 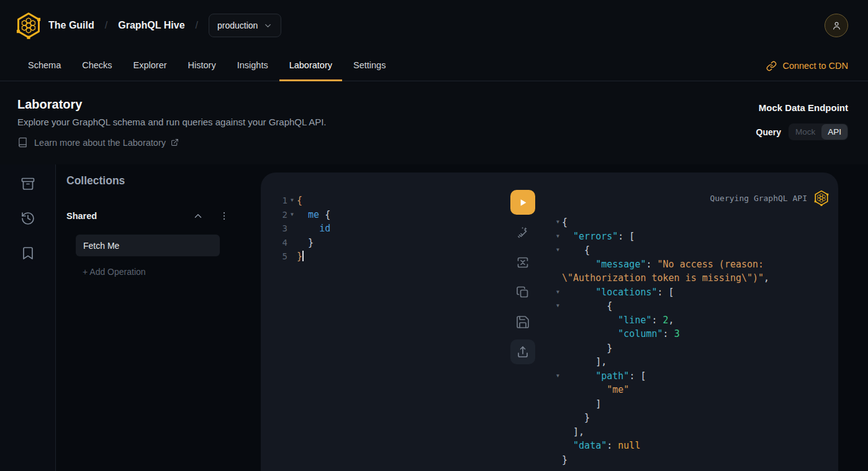 I want to click on person-icon, so click(x=837, y=26).